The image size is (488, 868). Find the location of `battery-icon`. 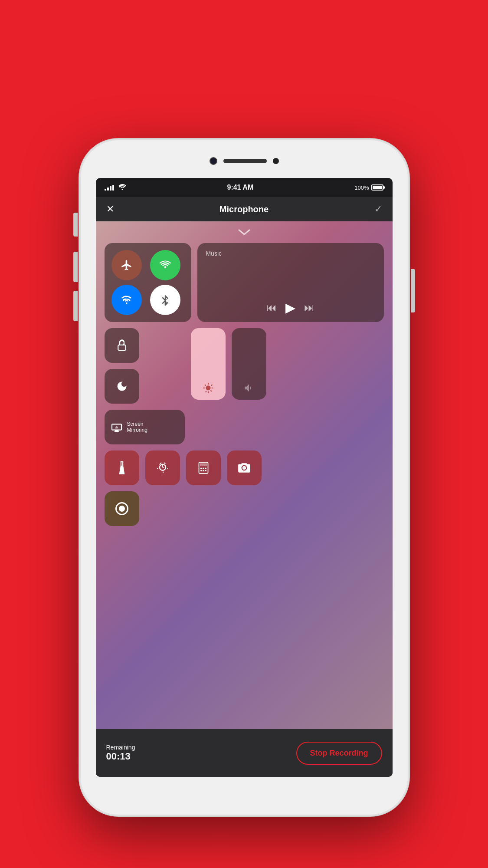

battery-icon is located at coordinates (377, 187).